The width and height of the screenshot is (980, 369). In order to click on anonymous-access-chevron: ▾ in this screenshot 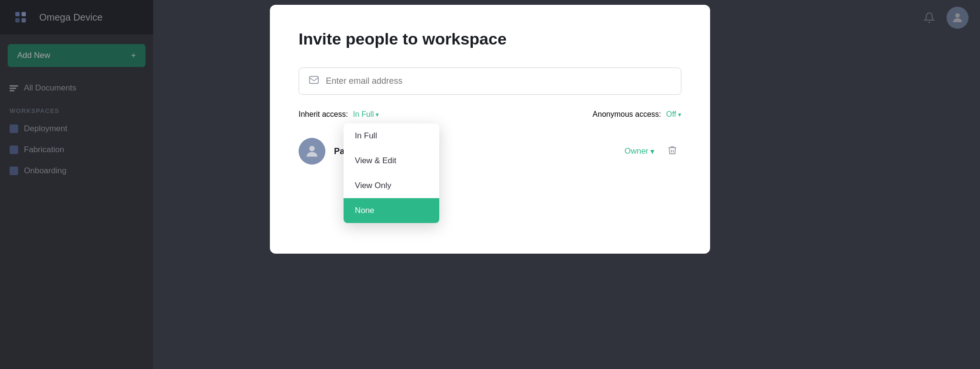, I will do `click(679, 115)`.